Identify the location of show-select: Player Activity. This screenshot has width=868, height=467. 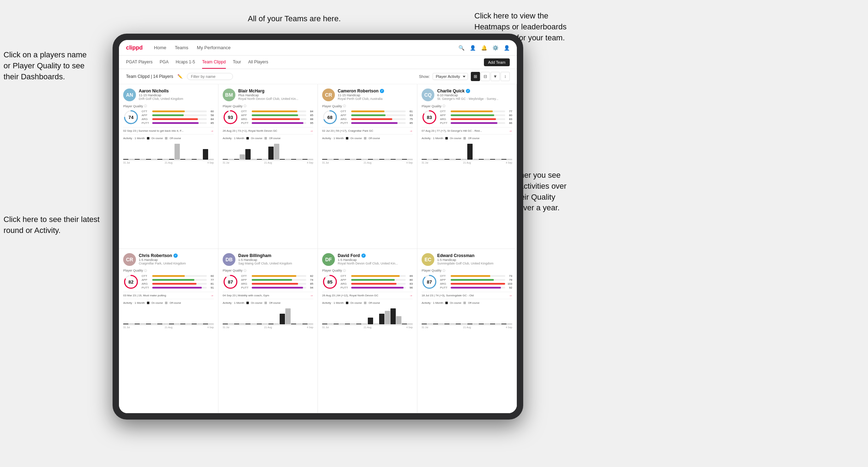
(450, 76).